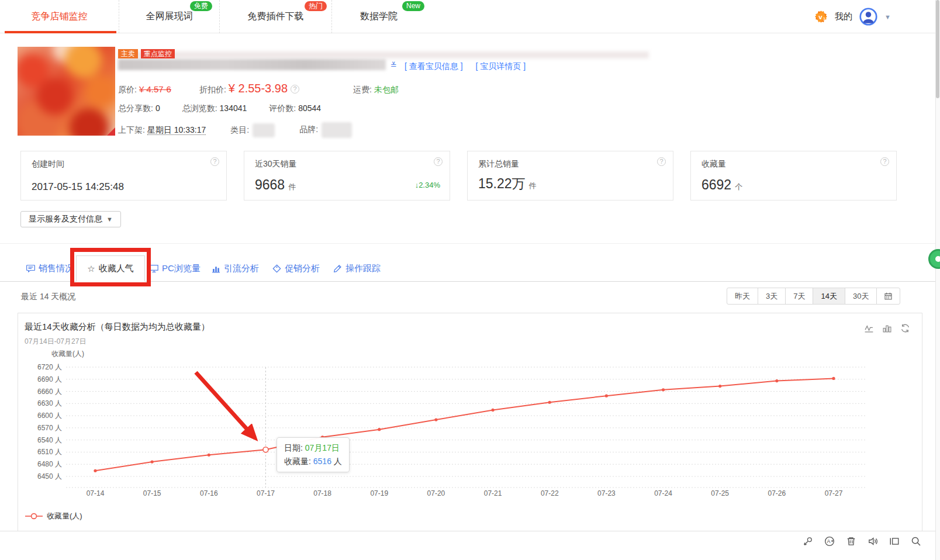 This screenshot has height=560, width=940. What do you see at coordinates (493, 493) in the screenshot?
I see `svg-text: 07-21` at bounding box center [493, 493].